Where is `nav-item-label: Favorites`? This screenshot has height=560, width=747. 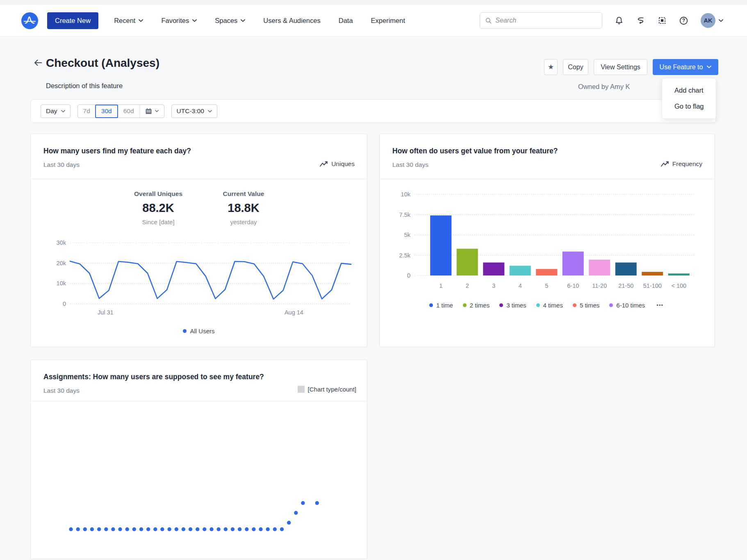
nav-item-label: Favorites is located at coordinates (175, 20).